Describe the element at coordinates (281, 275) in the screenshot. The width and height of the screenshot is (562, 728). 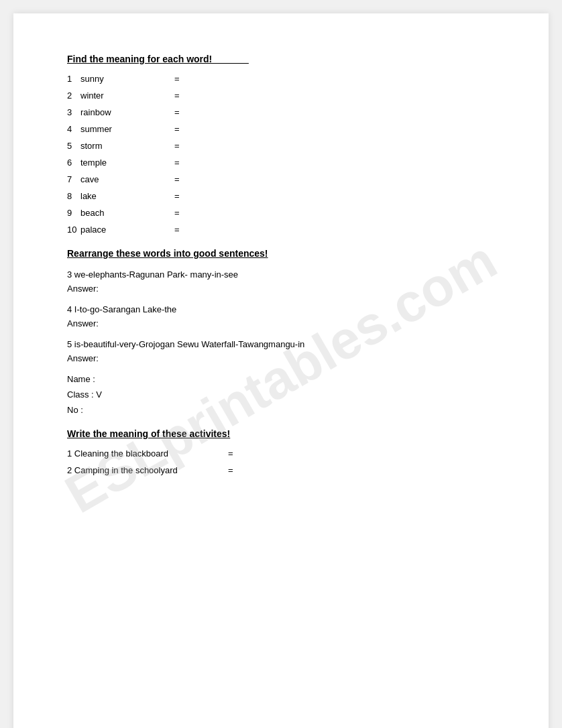
I see `sentence-item: 3 we-elephants-Ragunan Park- many-in-see` at that location.